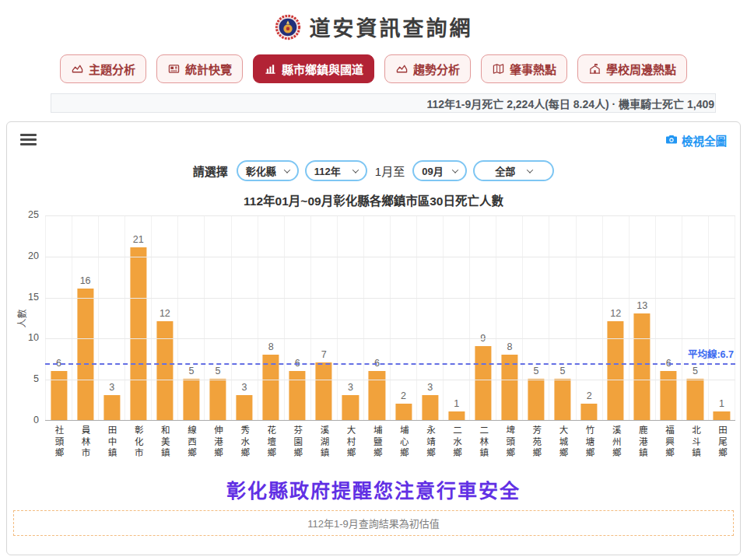 This screenshot has width=747, height=560. I want to click on bar-slot: 1, so click(722, 317).